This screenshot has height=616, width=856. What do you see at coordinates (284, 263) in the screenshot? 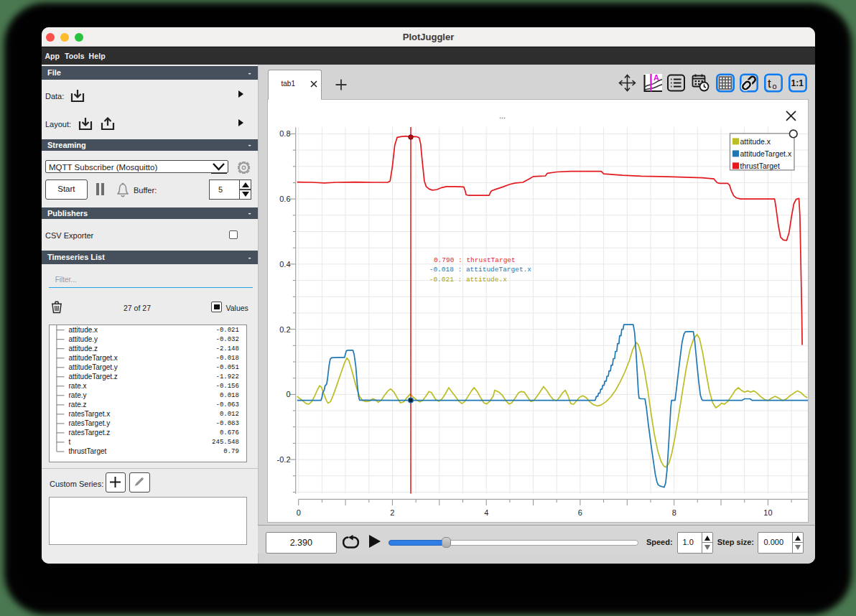
I see `svg-text: 0.4` at bounding box center [284, 263].